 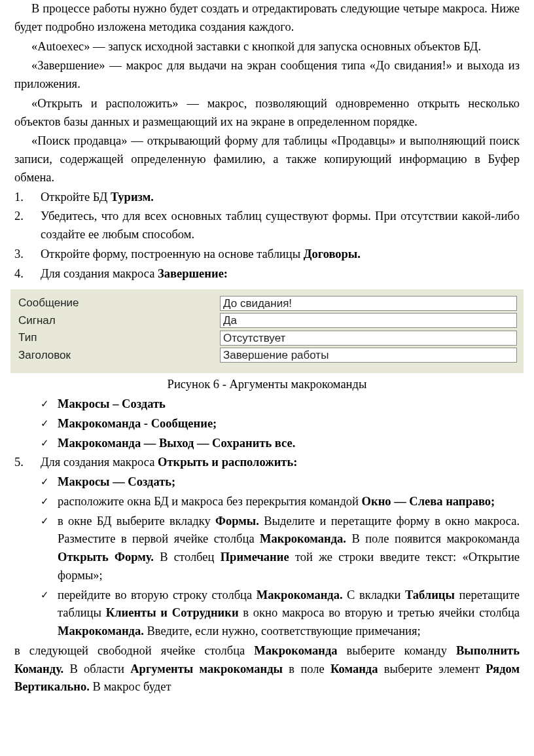 I want to click on list-item: ✓ перейдите во вторую строку столбца Мак…, so click(x=280, y=614).